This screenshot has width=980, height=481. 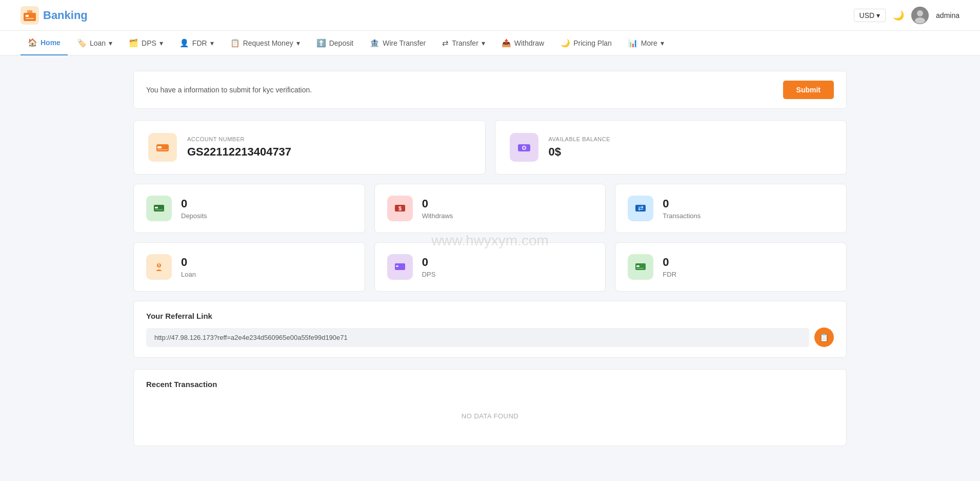 What do you see at coordinates (189, 262) in the screenshot?
I see `loan-count: 0` at bounding box center [189, 262].